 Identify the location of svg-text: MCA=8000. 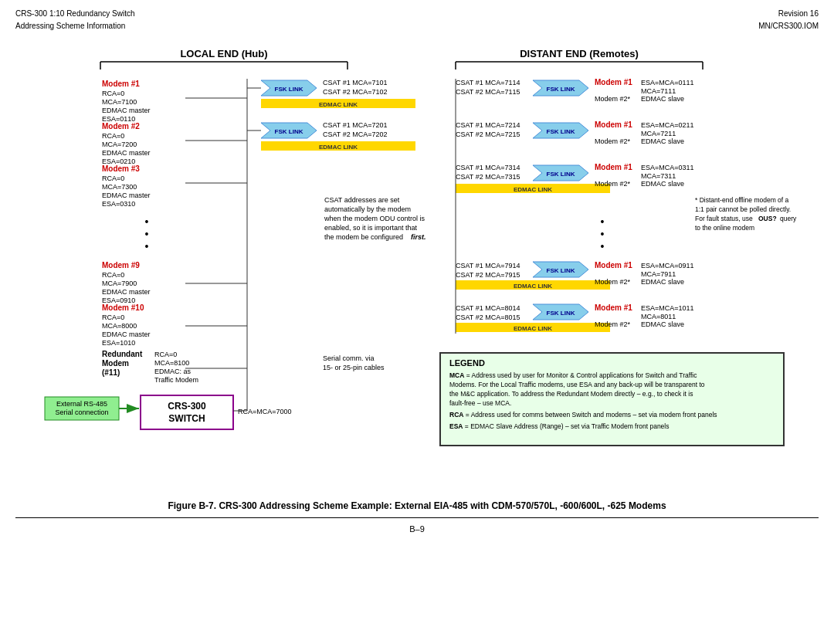
(119, 326).